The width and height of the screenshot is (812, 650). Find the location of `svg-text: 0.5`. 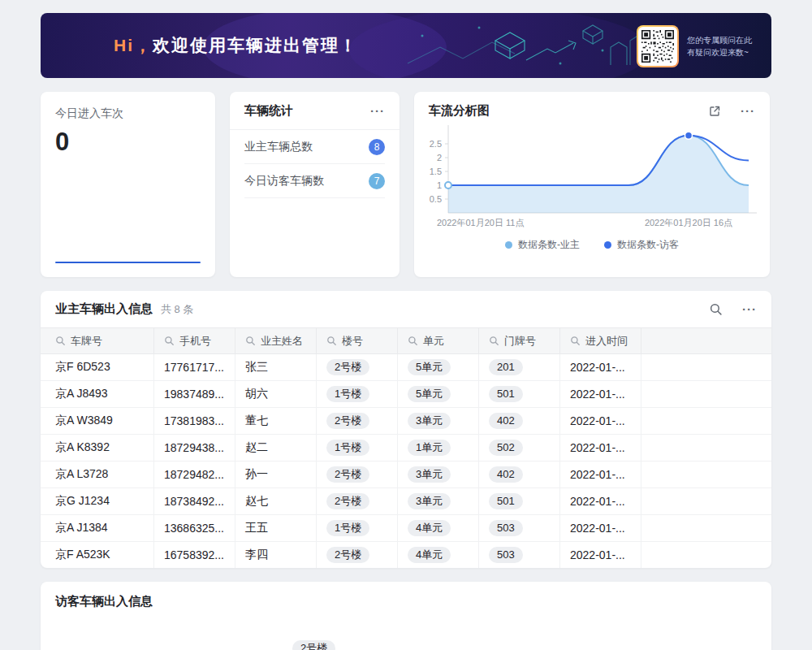

svg-text: 0.5 is located at coordinates (435, 199).